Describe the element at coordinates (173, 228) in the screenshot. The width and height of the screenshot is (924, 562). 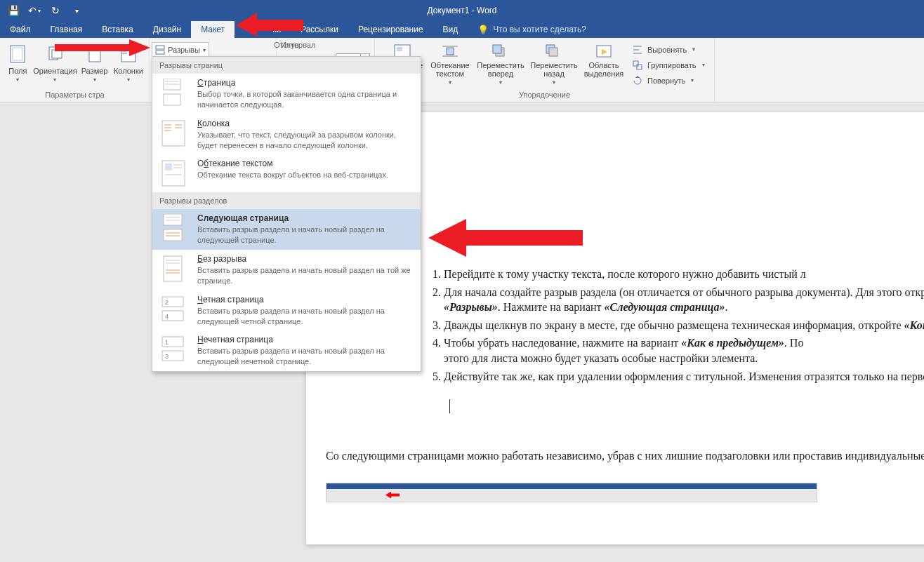
I see `next-page-icon` at that location.